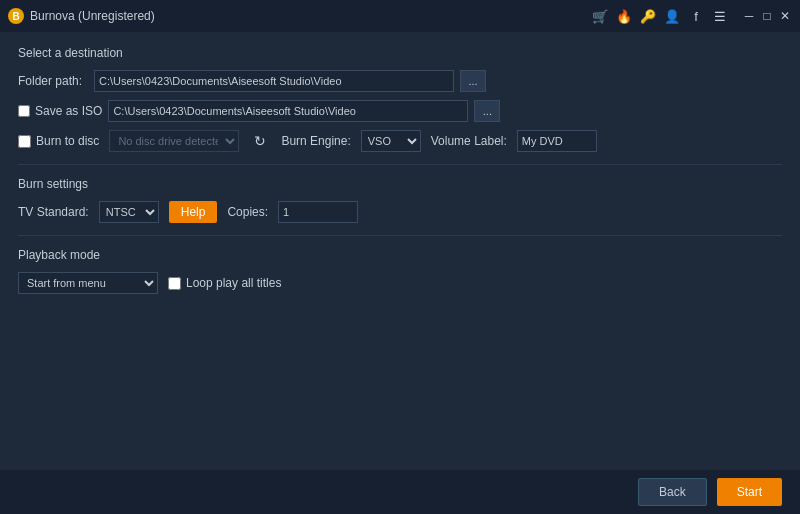  I want to click on window-controls: ─ □ ✕, so click(767, 16).